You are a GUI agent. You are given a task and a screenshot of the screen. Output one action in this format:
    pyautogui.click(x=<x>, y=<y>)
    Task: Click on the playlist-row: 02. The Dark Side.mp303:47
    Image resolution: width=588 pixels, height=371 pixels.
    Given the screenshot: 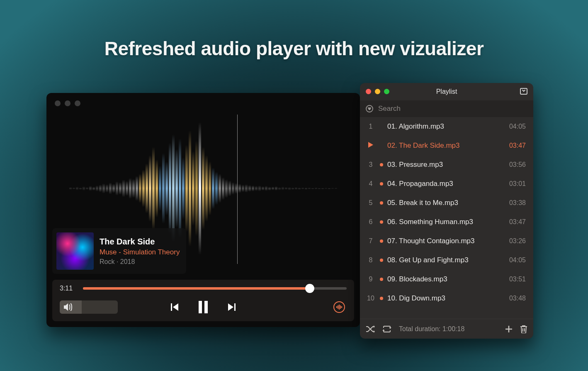 What is the action you would take?
    pyautogui.click(x=447, y=146)
    